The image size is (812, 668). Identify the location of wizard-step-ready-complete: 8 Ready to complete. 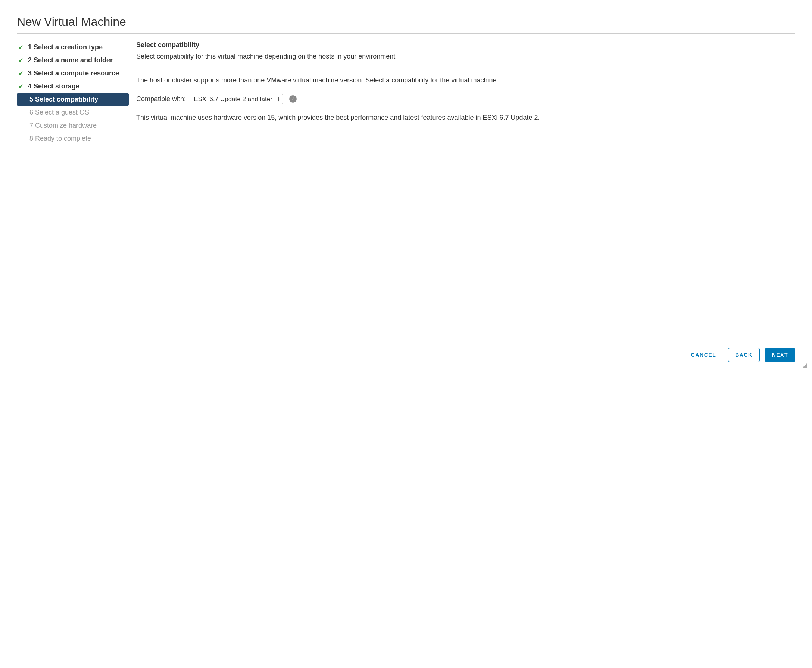
(73, 139).